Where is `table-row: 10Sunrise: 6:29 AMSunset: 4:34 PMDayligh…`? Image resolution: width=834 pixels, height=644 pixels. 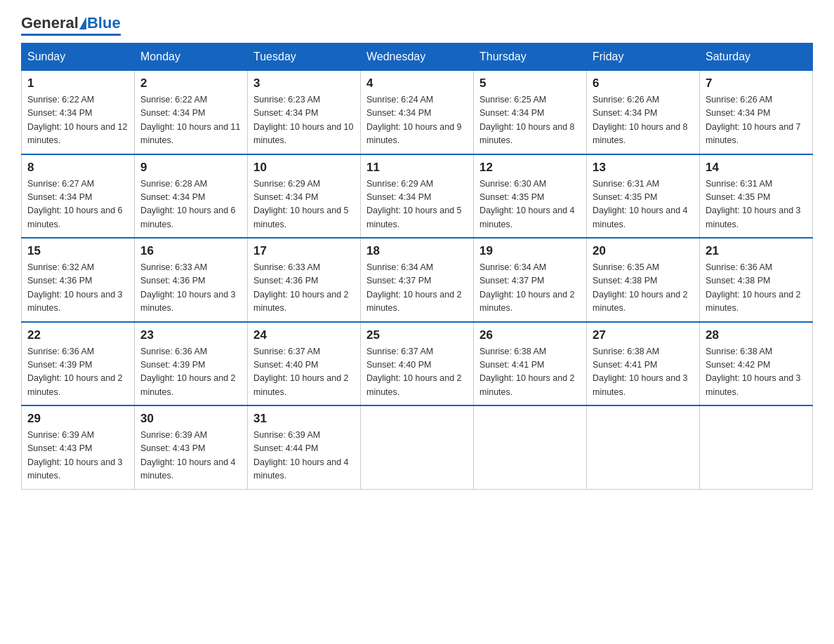 table-row: 10Sunrise: 6:29 AMSunset: 4:34 PMDayligh… is located at coordinates (305, 196).